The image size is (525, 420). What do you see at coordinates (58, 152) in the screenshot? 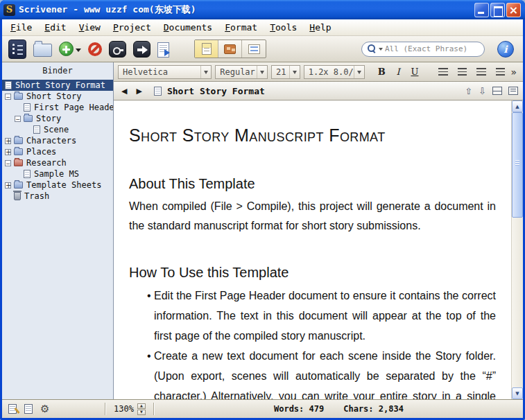
I see `binder-item-places: Places` at bounding box center [58, 152].